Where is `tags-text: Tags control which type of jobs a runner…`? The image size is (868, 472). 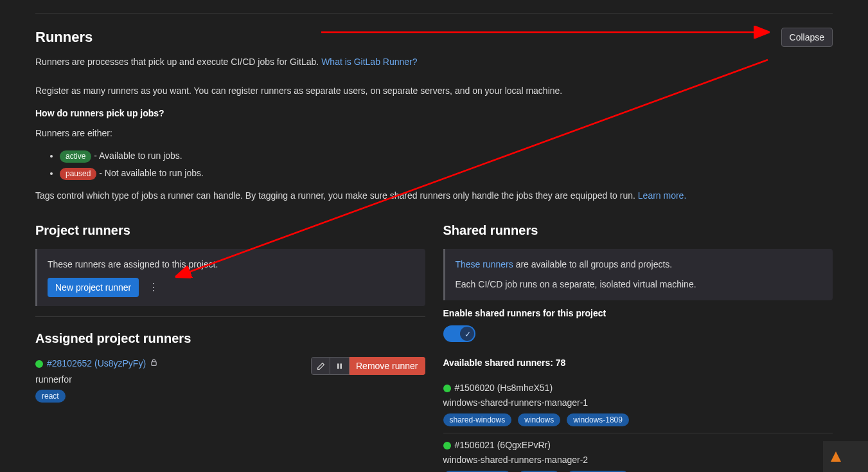
tags-text: Tags control which type of jobs a runner… is located at coordinates (337, 195).